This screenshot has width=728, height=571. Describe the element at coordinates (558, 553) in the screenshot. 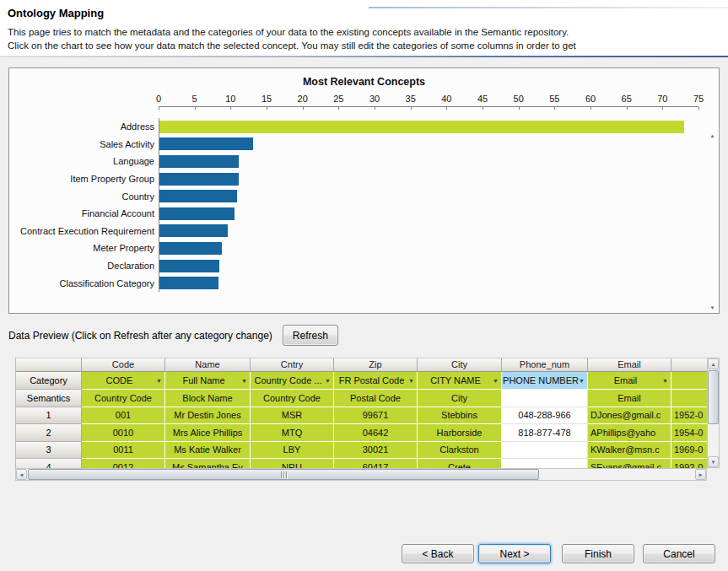

I see `wizard-button-bar: < Back Next > Finish Cancel` at that location.